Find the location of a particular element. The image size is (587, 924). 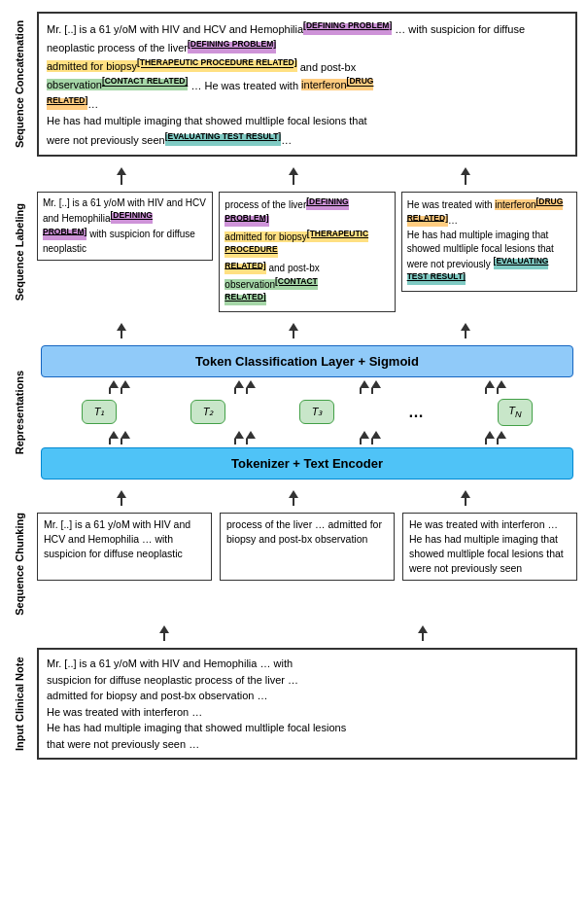

representations-label: Representations is located at coordinates (19, 412).